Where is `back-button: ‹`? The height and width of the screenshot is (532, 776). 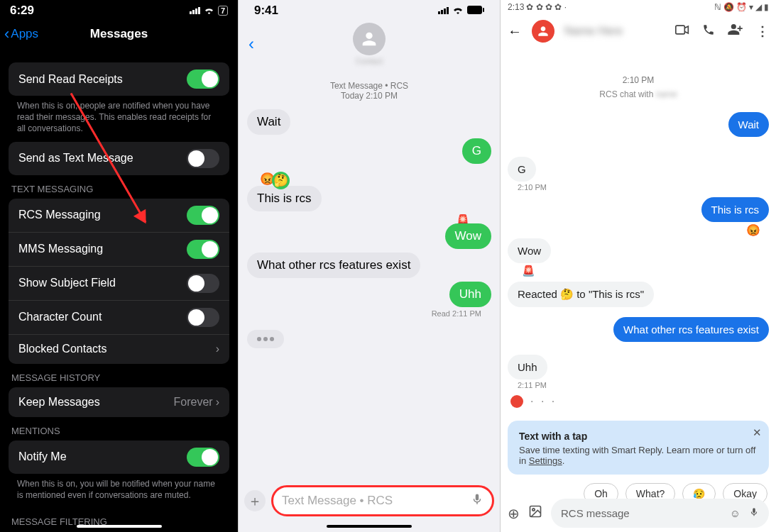 back-button: ‹ is located at coordinates (251, 44).